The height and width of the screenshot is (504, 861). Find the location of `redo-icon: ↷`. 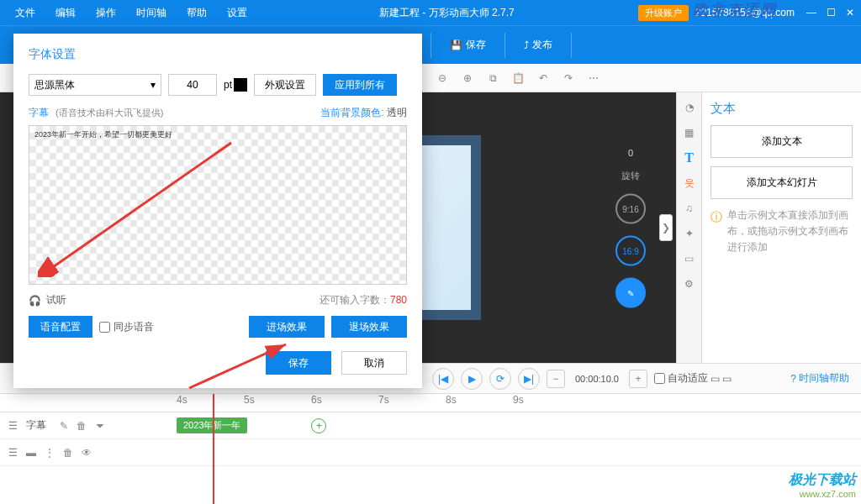

redo-icon: ↷ is located at coordinates (568, 78).